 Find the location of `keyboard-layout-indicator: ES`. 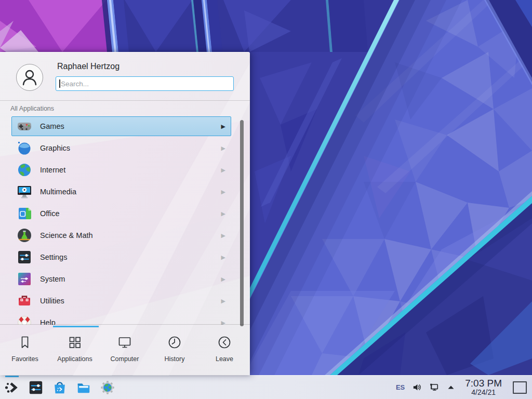

keyboard-layout-indicator: ES is located at coordinates (400, 388).